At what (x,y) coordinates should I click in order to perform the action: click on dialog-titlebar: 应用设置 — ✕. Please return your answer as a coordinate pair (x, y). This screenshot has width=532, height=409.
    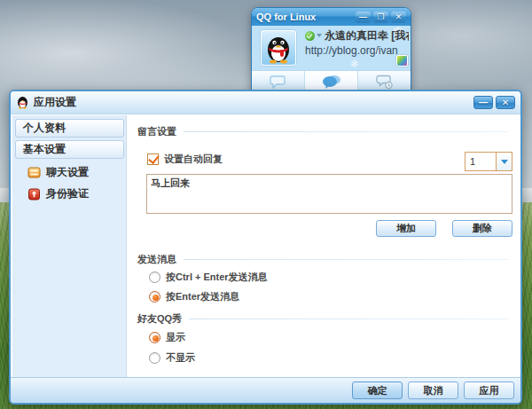
    Looking at the image, I should click on (266, 103).